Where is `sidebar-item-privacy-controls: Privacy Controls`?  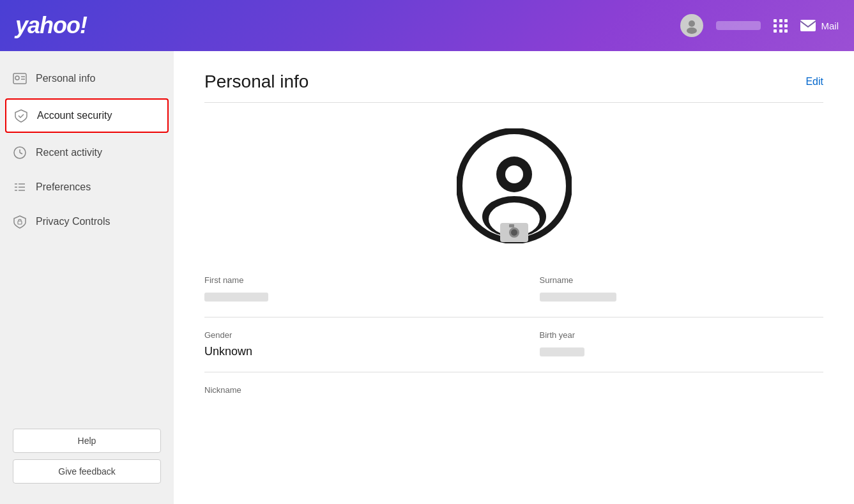 sidebar-item-privacy-controls: Privacy Controls is located at coordinates (87, 222).